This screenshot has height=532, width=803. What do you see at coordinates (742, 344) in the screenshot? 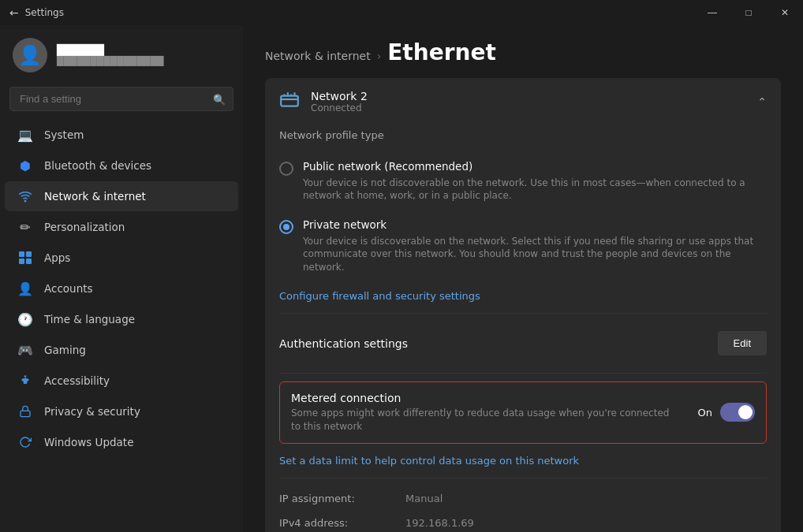
I see `edit-button: Edit` at bounding box center [742, 344].